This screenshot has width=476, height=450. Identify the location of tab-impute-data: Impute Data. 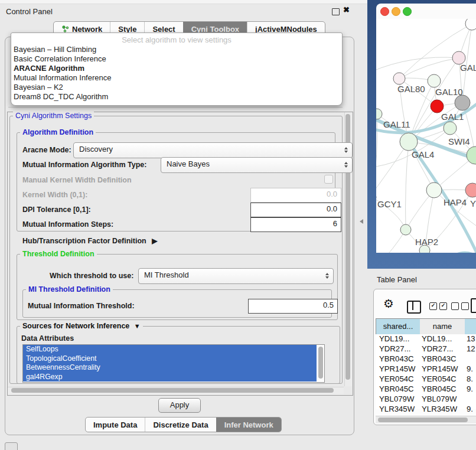
(115, 425).